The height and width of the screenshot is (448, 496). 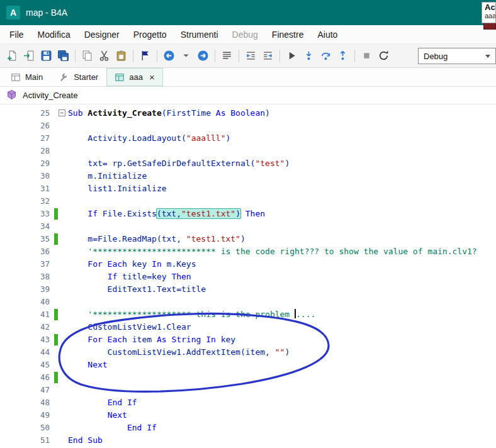 I want to click on code-line-45: 45 Next, so click(x=248, y=365).